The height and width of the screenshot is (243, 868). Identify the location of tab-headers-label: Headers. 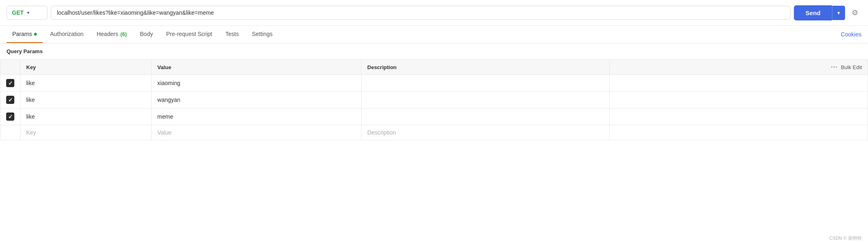
(107, 34).